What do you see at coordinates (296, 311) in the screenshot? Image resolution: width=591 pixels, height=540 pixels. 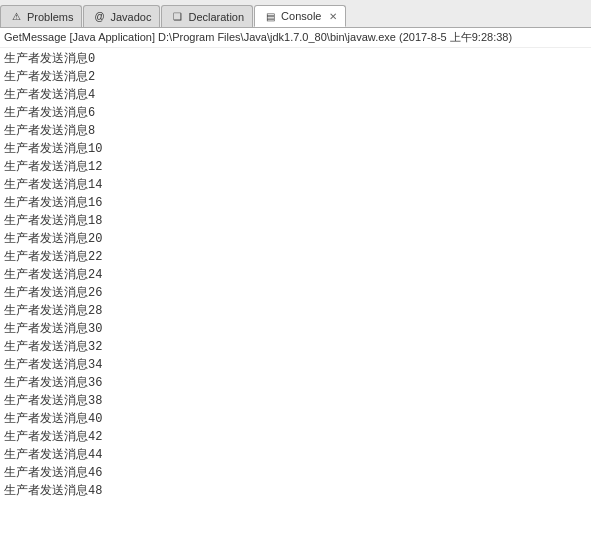 I see `console-line: 生产者发送消息28` at bounding box center [296, 311].